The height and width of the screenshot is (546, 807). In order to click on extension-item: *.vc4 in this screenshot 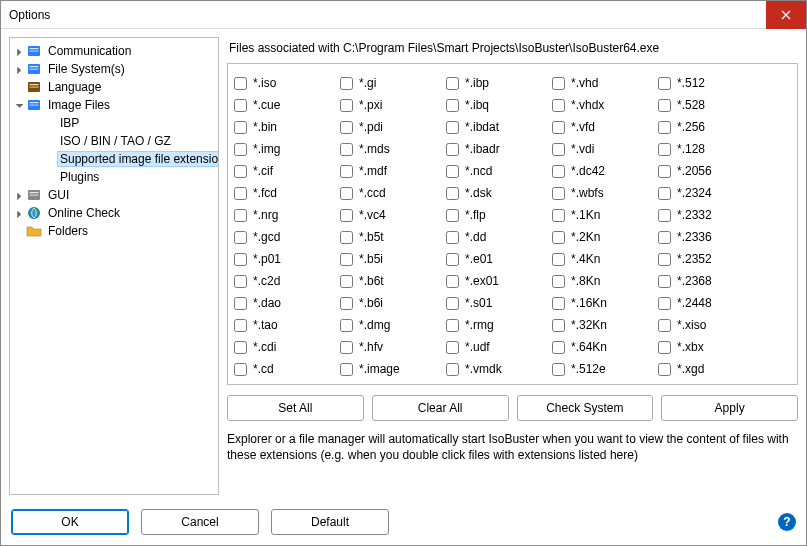, I will do `click(384, 215)`.